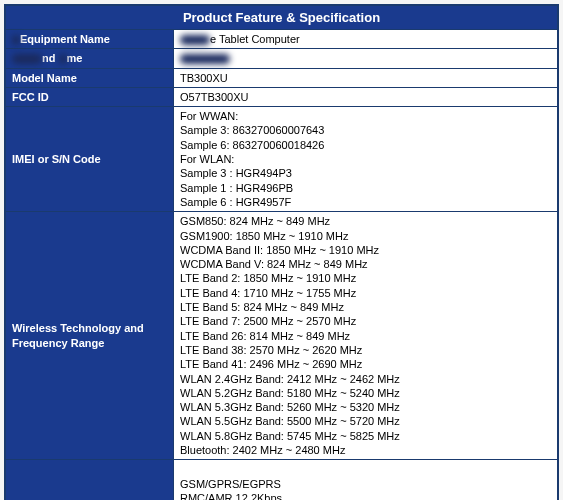  What do you see at coordinates (366, 480) in the screenshot?
I see `value-mode: GSM/GPRS/EGPRS RMC/AMR 12.2Kbps HSDPA HS…` at bounding box center [366, 480].